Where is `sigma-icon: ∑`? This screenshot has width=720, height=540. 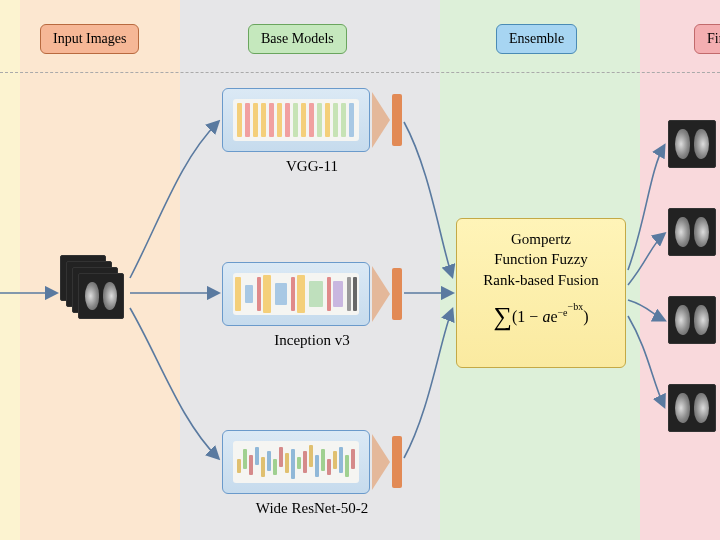
sigma-icon: ∑ is located at coordinates (502, 316).